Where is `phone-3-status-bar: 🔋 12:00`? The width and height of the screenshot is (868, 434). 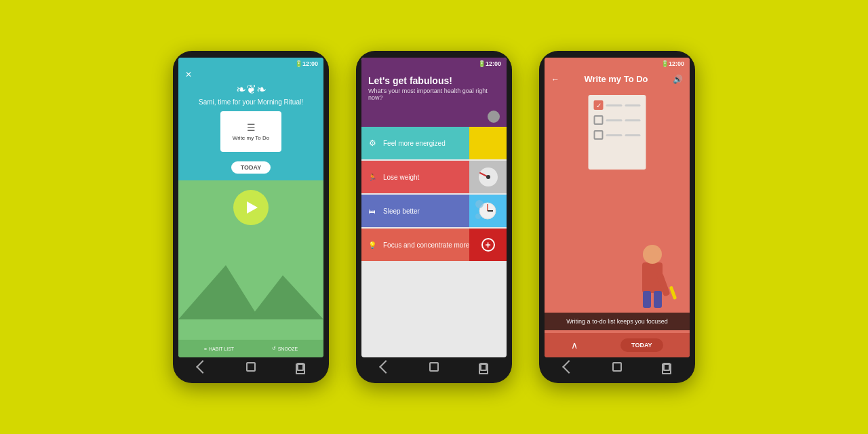 phone-3-status-bar: 🔋 12:00 is located at coordinates (617, 64).